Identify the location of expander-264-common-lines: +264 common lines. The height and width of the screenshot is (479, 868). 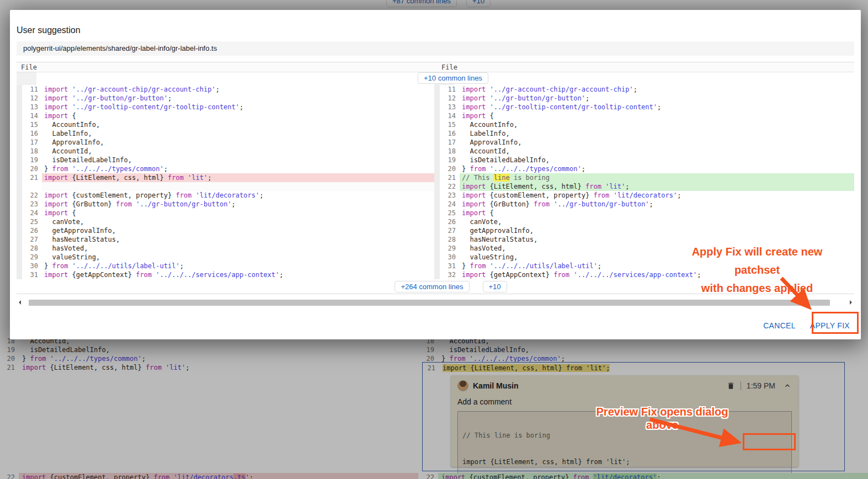
(432, 287).